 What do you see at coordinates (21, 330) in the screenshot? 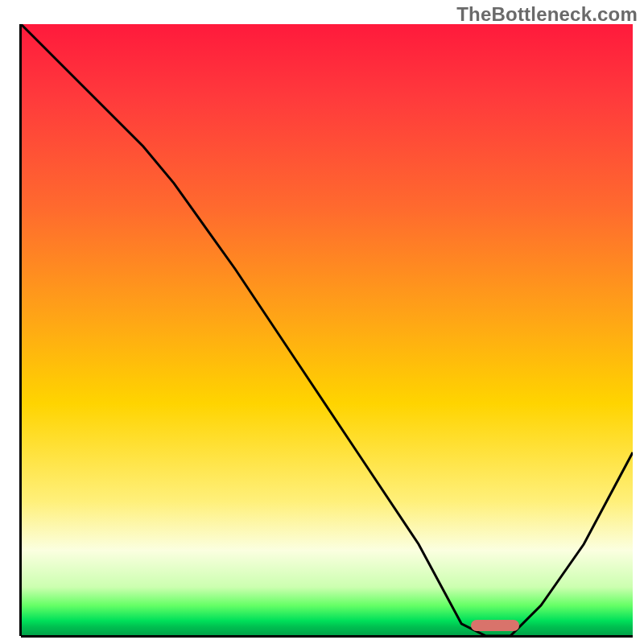
I see `y-axis` at bounding box center [21, 330].